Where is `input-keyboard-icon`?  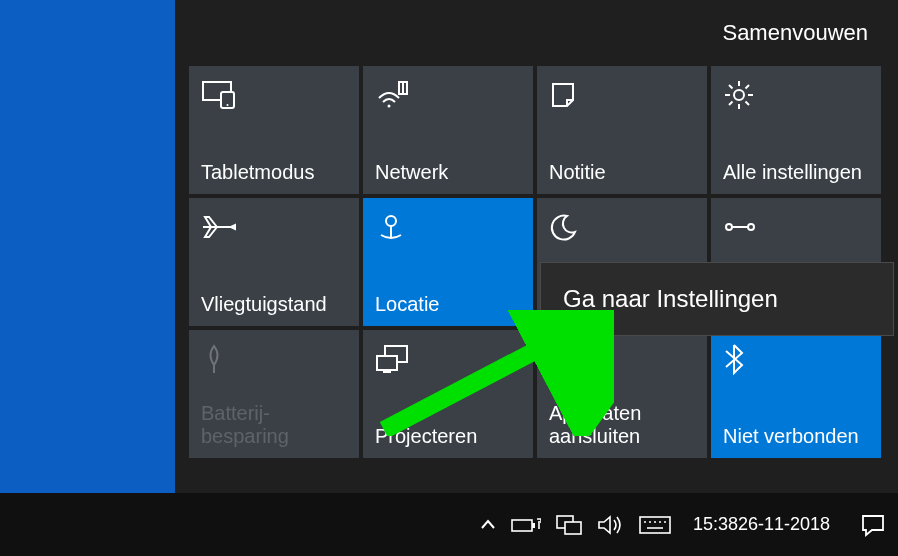
input-keyboard-icon is located at coordinates (655, 524).